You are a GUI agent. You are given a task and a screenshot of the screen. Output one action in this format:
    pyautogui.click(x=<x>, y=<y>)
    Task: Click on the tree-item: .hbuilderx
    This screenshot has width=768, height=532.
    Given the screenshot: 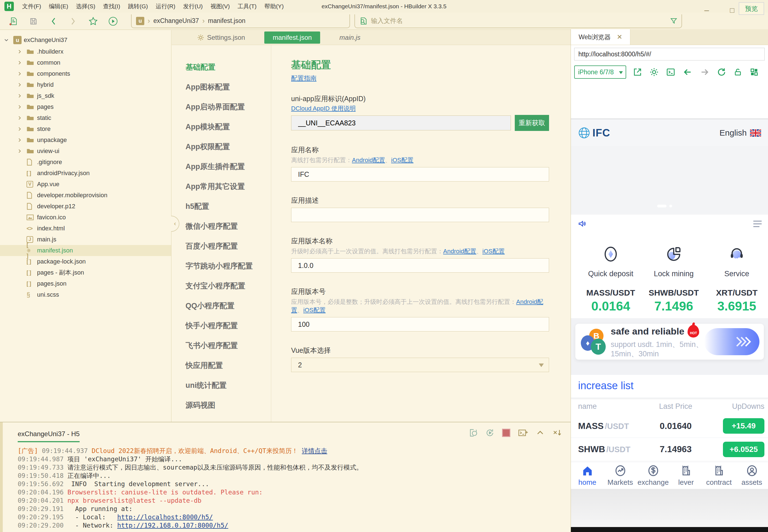 What is the action you would take?
    pyautogui.click(x=85, y=52)
    